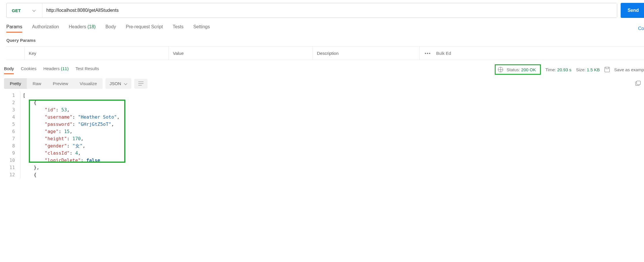 This screenshot has width=644, height=262. Describe the element at coordinates (45, 110) in the screenshot. I see `code-content: "id": 53,` at that location.